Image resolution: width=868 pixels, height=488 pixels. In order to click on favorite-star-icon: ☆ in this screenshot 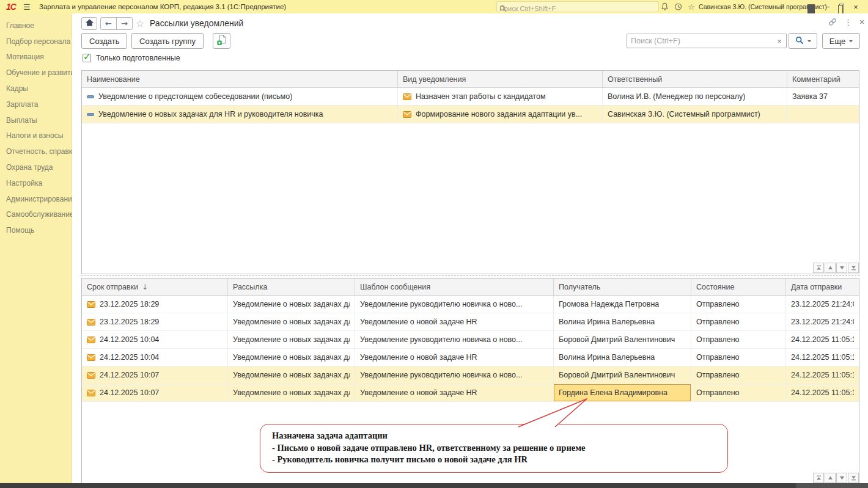, I will do `click(140, 23)`.